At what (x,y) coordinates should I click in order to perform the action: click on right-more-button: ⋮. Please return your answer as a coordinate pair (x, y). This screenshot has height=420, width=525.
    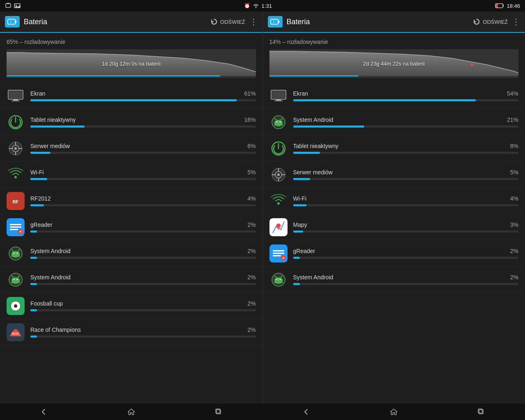
    Looking at the image, I should click on (516, 22).